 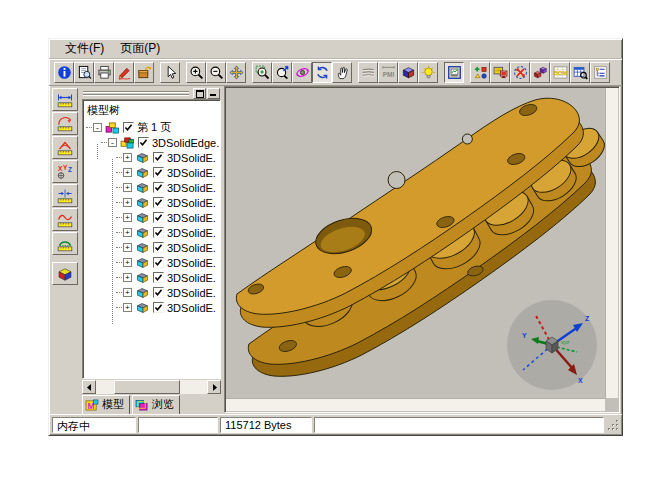 I want to click on viewport-hscrollbar, so click(x=416, y=404).